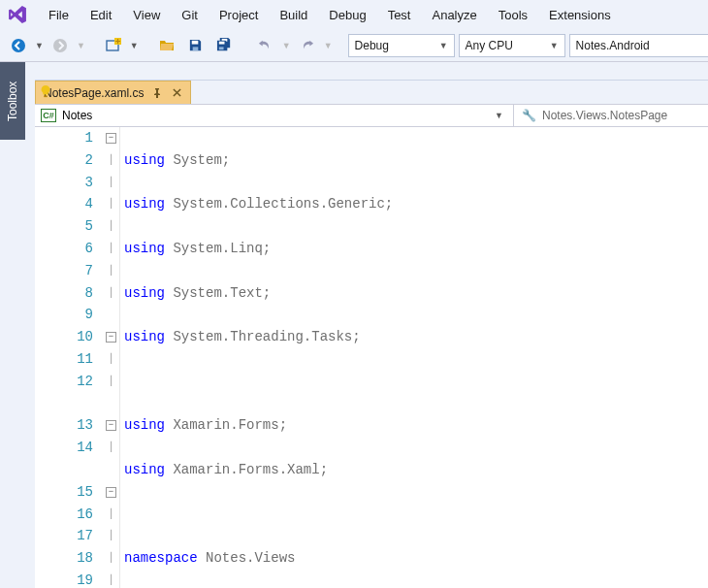 This screenshot has height=588, width=708. What do you see at coordinates (347, 16) in the screenshot?
I see `menu-debug: Debug` at bounding box center [347, 16].